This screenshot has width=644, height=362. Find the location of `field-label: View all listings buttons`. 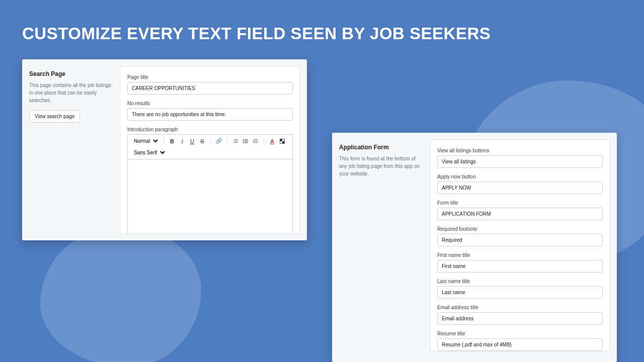

field-label: View all listings buttons is located at coordinates (520, 151).